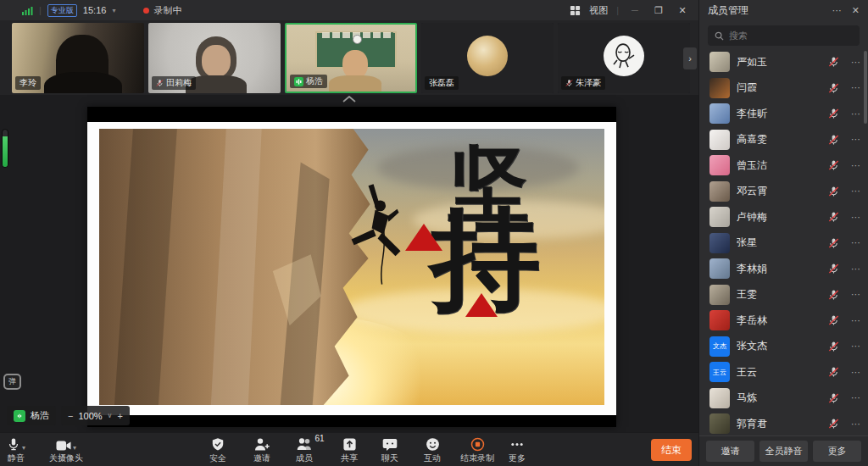 Image resolution: width=868 pixels, height=466 pixels. Describe the element at coordinates (856, 10) in the screenshot. I see `panel-close-icon: ✕` at that location.